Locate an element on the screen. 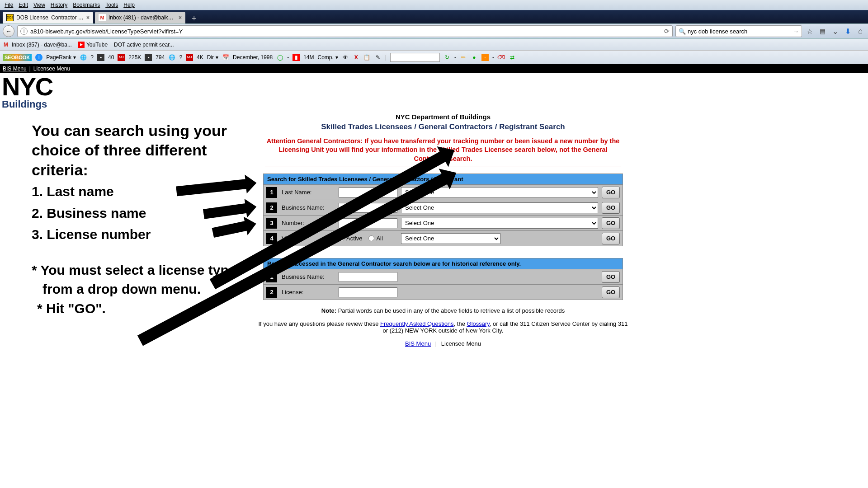  sync-icon: ⇄ is located at coordinates (512, 57).